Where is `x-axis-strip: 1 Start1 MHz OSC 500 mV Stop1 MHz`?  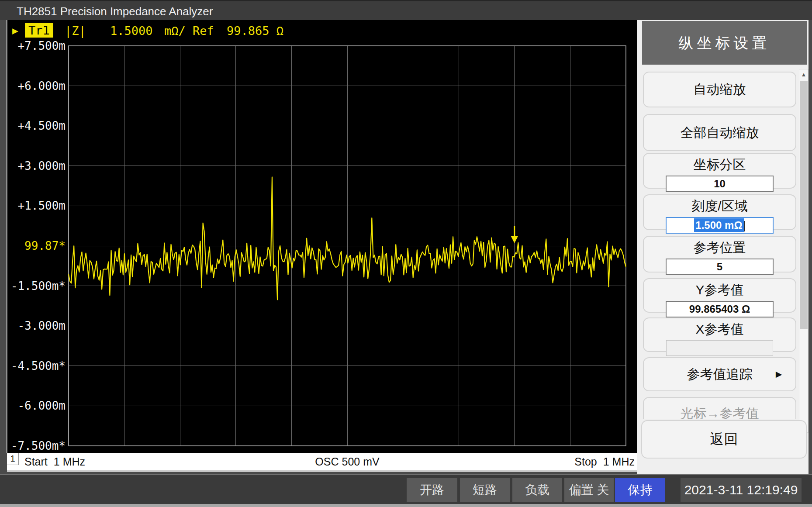 x-axis-strip: 1 Start1 MHz OSC 500 mV Stop1 MHz is located at coordinates (322, 462).